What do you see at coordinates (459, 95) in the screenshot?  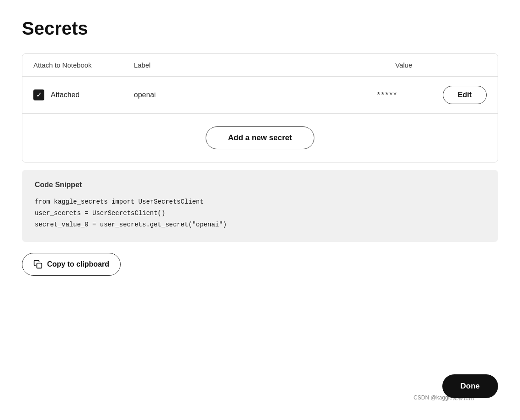 I see `action-cell: Edit` at bounding box center [459, 95].